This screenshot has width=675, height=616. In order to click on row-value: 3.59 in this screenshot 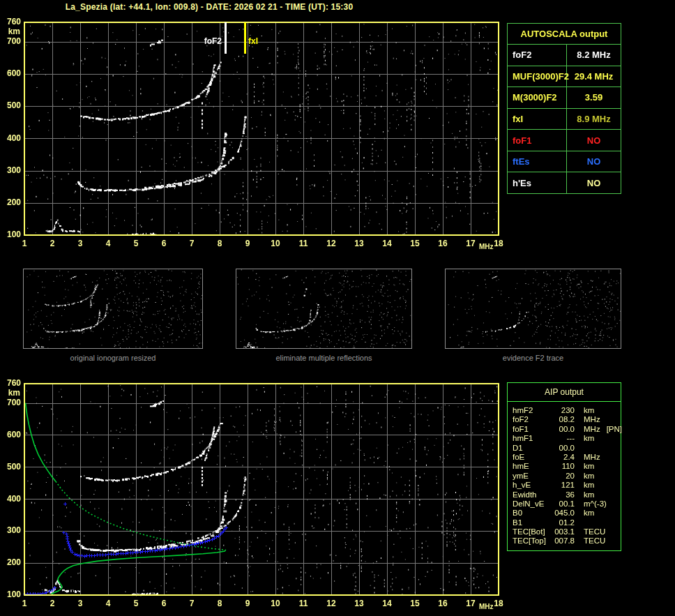, I will do `click(594, 98)`.